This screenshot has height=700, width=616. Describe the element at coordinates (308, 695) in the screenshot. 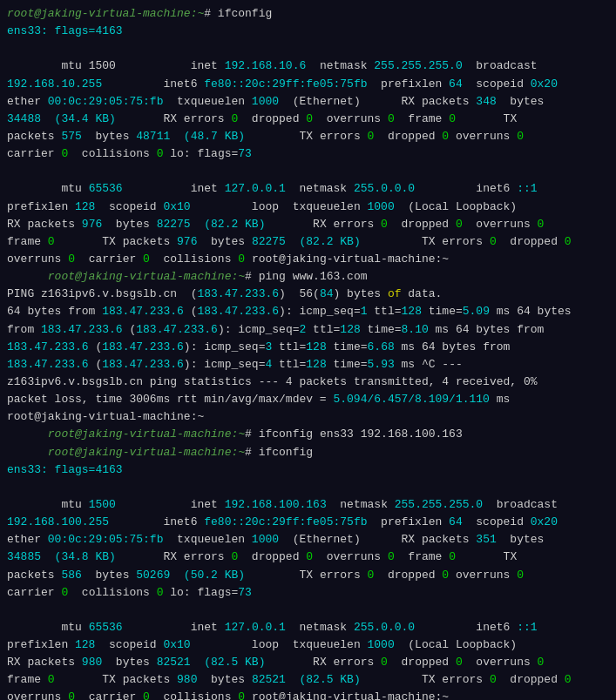

I see `line-36: overruns 0 carrier 0 collisions 0 root@j…` at that location.